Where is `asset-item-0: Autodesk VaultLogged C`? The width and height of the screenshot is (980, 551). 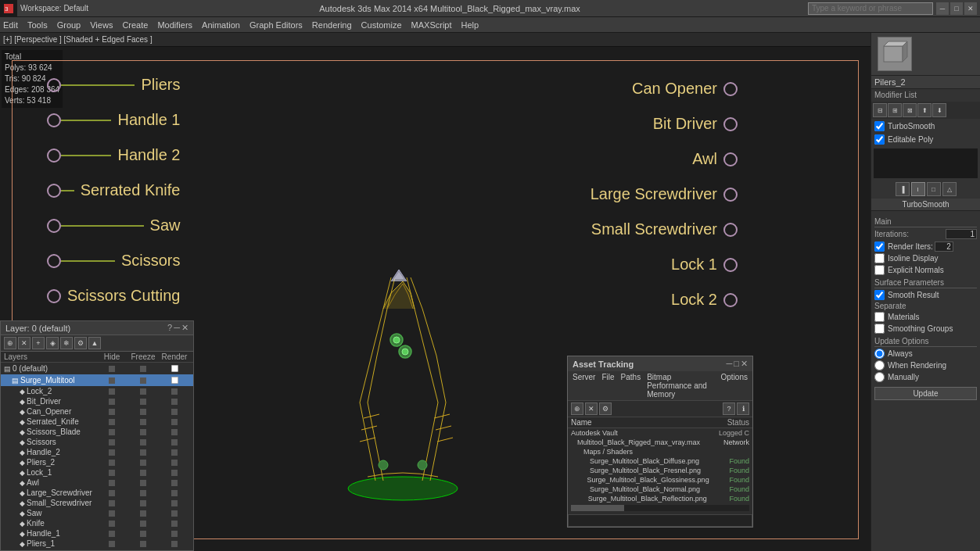
asset-item-0: Autodesk VaultLogged C is located at coordinates (660, 433).